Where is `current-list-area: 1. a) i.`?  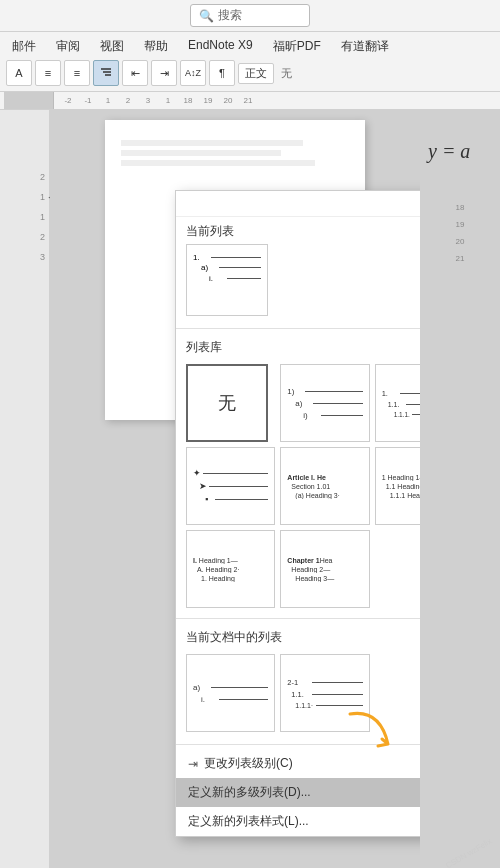
current-list-area: 1. a) i. is located at coordinates (298, 284).